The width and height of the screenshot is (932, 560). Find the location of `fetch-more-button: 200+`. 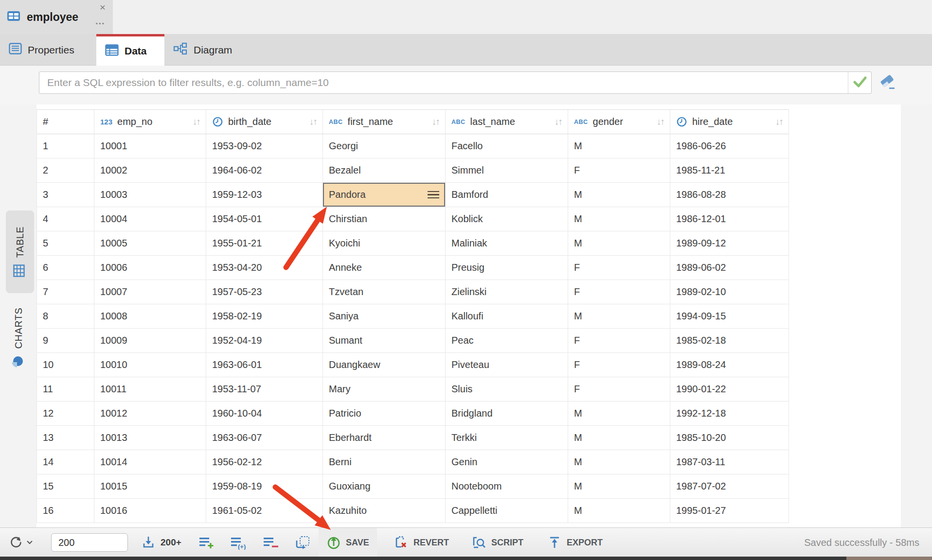

fetch-more-button: 200+ is located at coordinates (161, 542).